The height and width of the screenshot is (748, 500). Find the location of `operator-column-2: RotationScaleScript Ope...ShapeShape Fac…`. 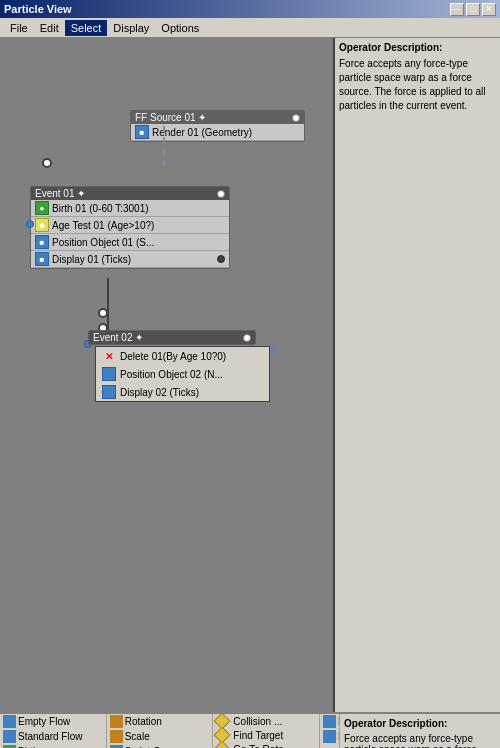

operator-column-2: RotationScaleScript Ope...ShapeShape Fac… is located at coordinates (160, 731).